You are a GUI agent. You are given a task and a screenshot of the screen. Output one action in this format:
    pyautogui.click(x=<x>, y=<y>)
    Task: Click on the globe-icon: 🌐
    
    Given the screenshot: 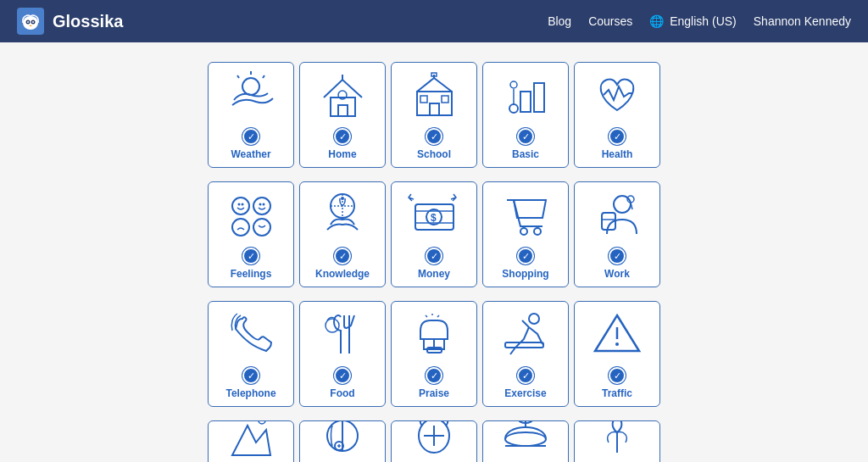 What is the action you would take?
    pyautogui.click(x=656, y=21)
    